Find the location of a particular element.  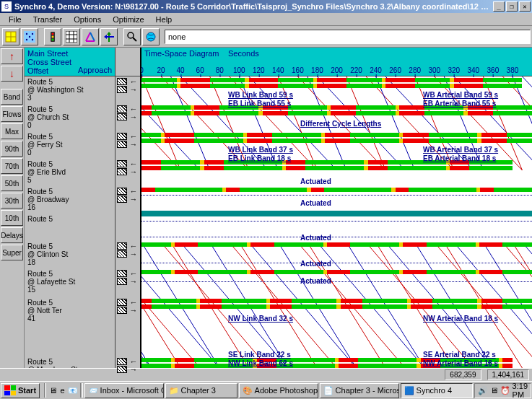

tab-30th: 30th is located at coordinates (12, 201).